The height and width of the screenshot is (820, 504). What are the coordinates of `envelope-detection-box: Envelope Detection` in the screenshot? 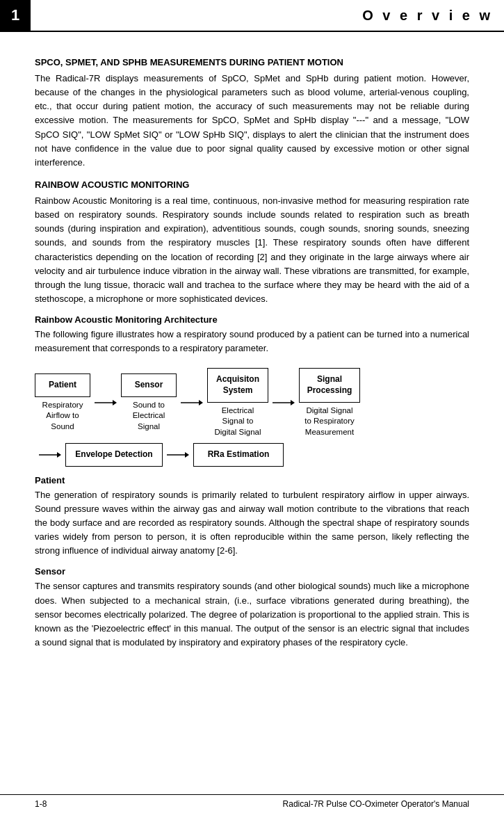 It's located at (114, 455).